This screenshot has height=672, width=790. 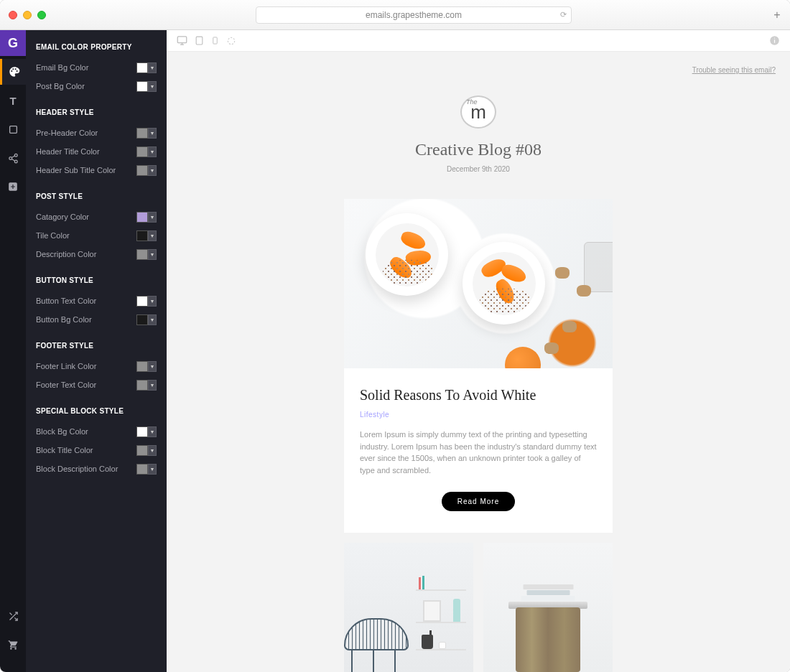 What do you see at coordinates (13, 351) in the screenshot?
I see `left-rail: G T` at bounding box center [13, 351].